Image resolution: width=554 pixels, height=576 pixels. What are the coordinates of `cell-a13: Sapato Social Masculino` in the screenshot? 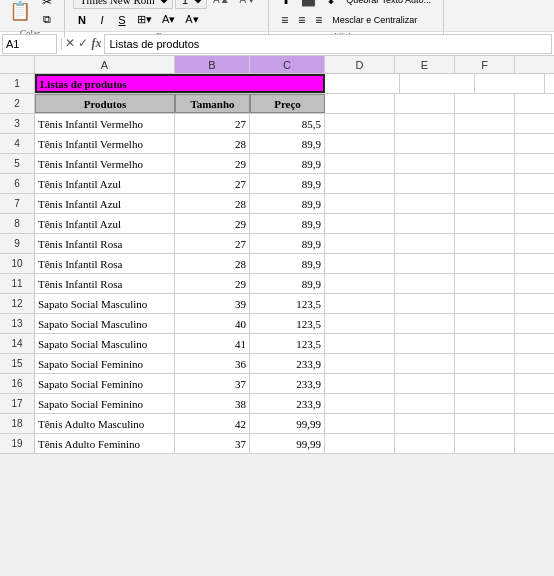 It's located at (105, 324).